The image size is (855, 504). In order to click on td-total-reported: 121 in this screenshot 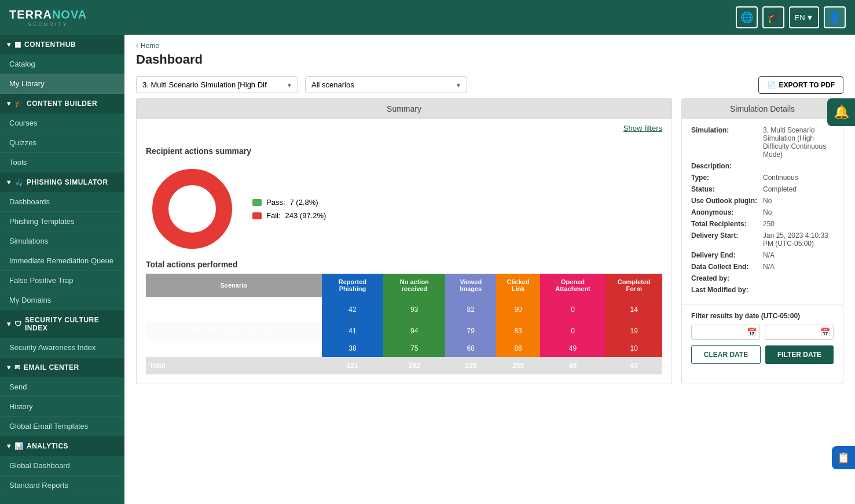, I will do `click(353, 366)`.